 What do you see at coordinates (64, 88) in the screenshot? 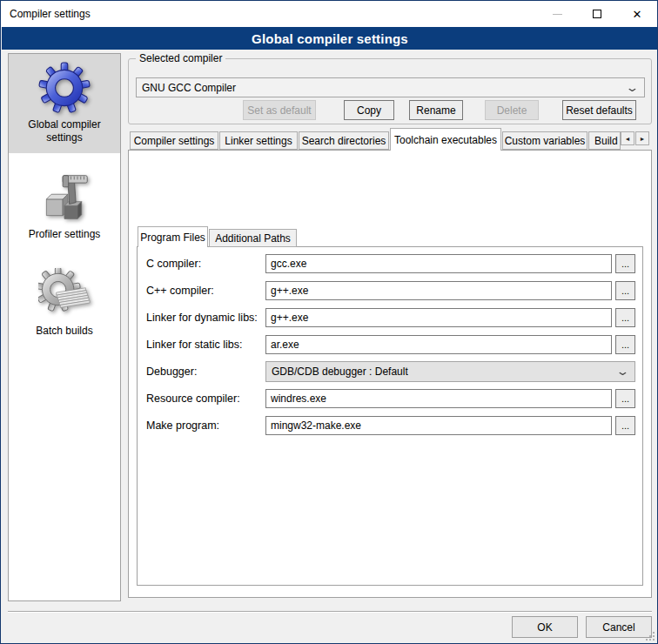
I see `blue-gear-icon` at bounding box center [64, 88].